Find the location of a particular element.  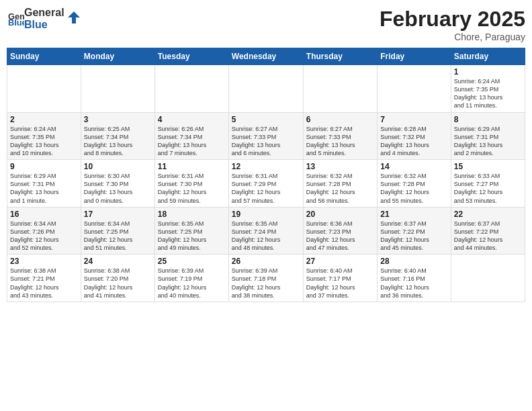

day-header-saturday: Saturday is located at coordinates (488, 56).